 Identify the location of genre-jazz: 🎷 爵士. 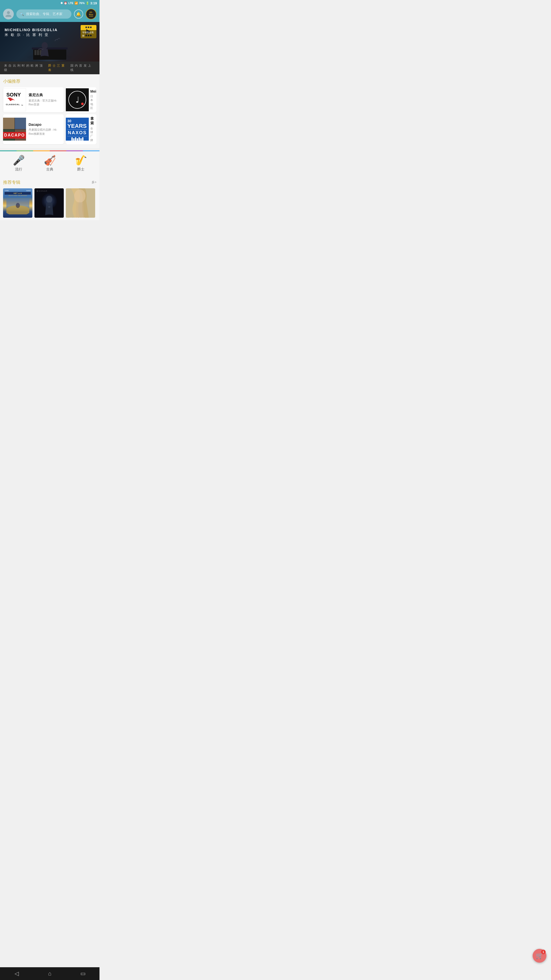
(81, 164).